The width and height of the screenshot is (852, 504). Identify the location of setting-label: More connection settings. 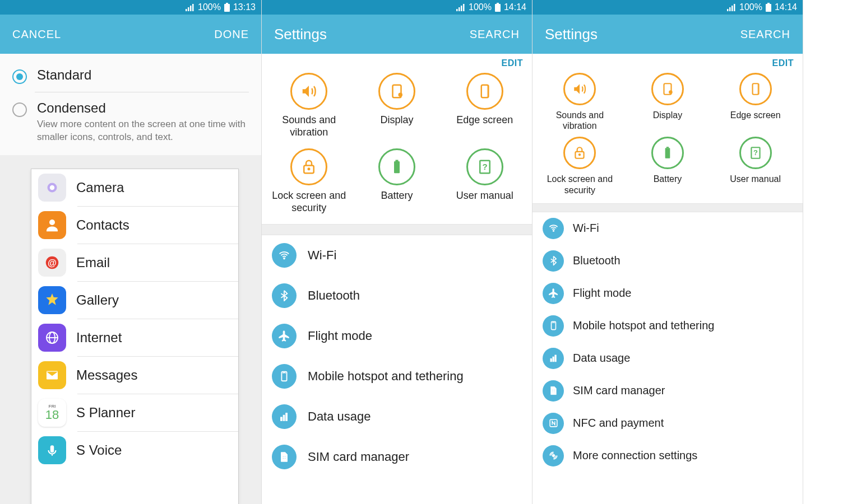
(635, 456).